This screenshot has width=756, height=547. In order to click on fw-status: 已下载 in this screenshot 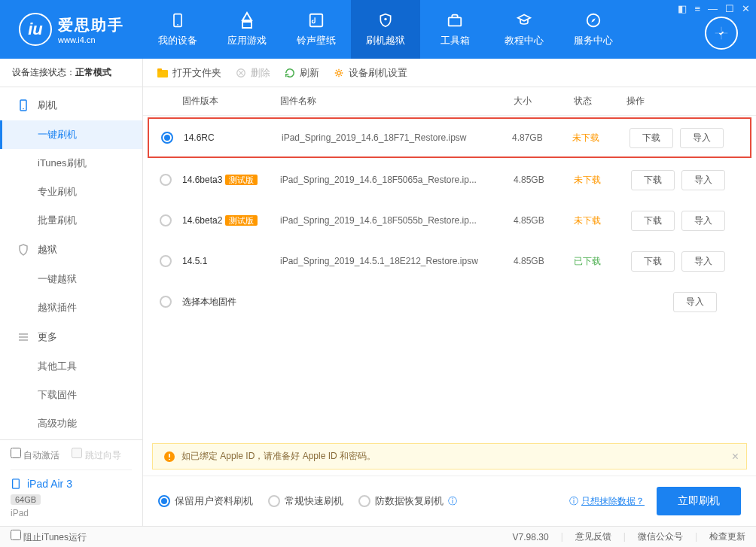, I will do `click(600, 262)`.